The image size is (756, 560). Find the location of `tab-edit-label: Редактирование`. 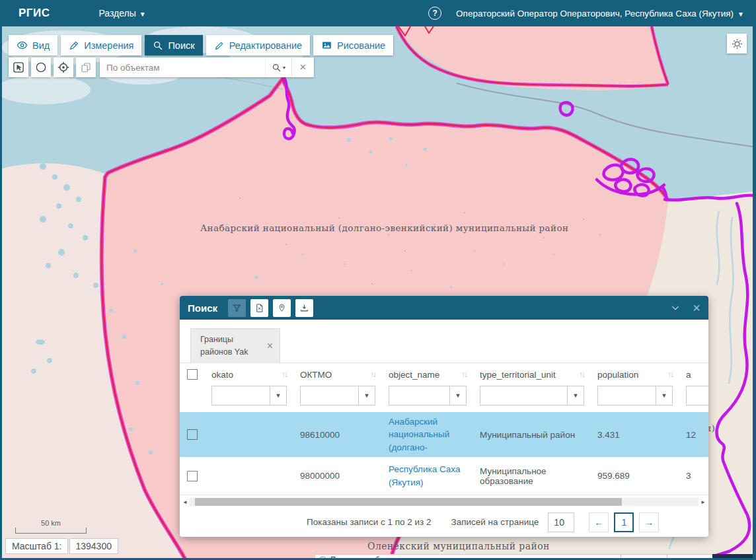

tab-edit-label: Редактирование is located at coordinates (266, 46).